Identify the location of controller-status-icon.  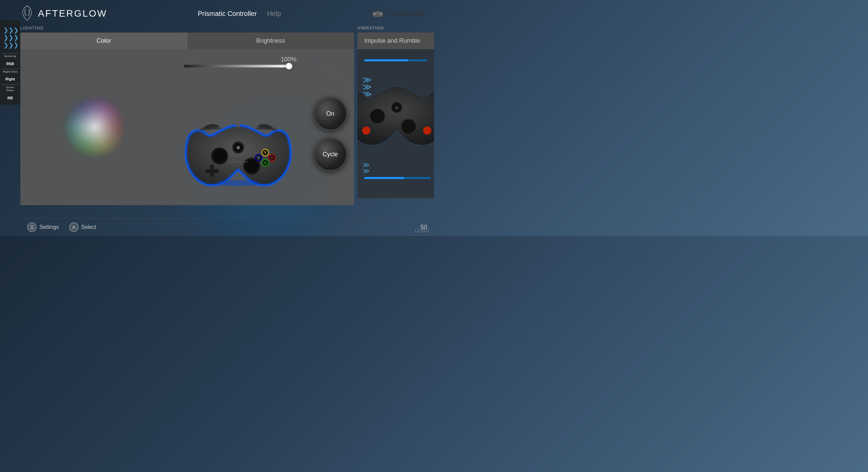
(378, 14).